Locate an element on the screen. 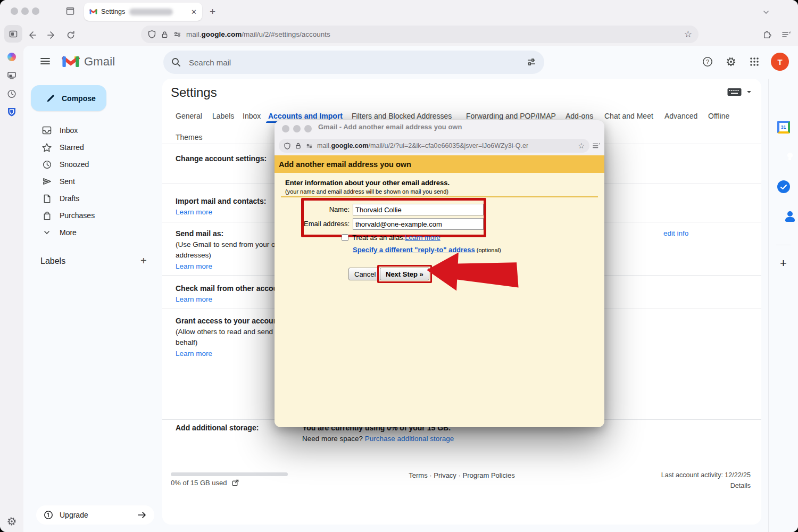 Image resolution: width=798 pixels, height=532 pixels. name-field is located at coordinates (418, 210).